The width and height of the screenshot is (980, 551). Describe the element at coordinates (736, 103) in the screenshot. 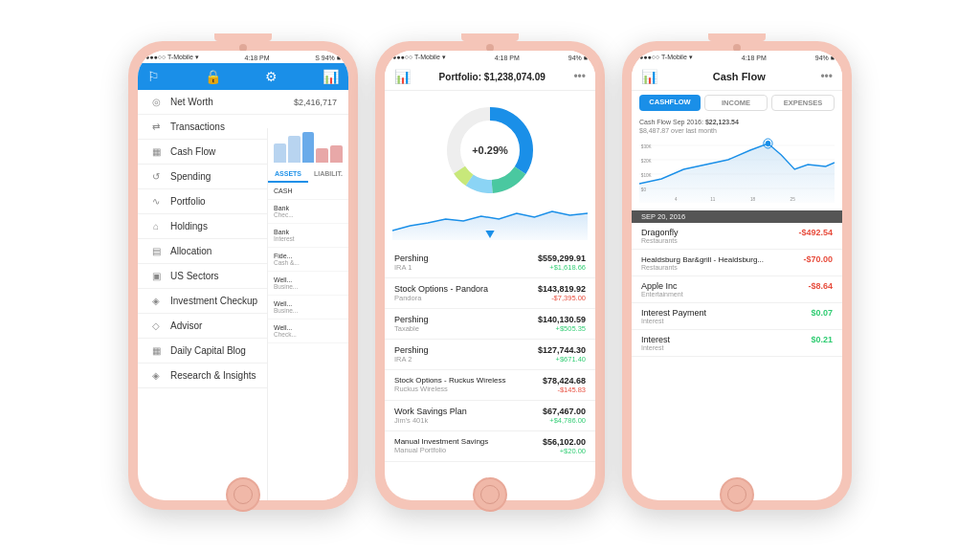

I see `tab-income: INCOME` at that location.